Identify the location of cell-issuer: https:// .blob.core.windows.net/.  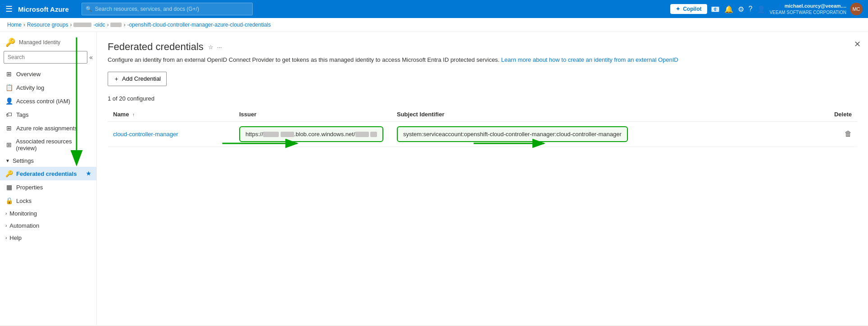
(313, 134).